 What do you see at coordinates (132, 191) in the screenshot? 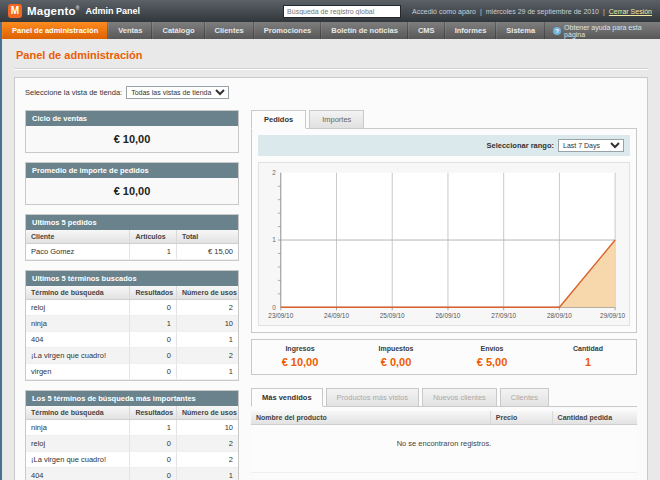
I see `average-orders-value: € 10,00` at bounding box center [132, 191].